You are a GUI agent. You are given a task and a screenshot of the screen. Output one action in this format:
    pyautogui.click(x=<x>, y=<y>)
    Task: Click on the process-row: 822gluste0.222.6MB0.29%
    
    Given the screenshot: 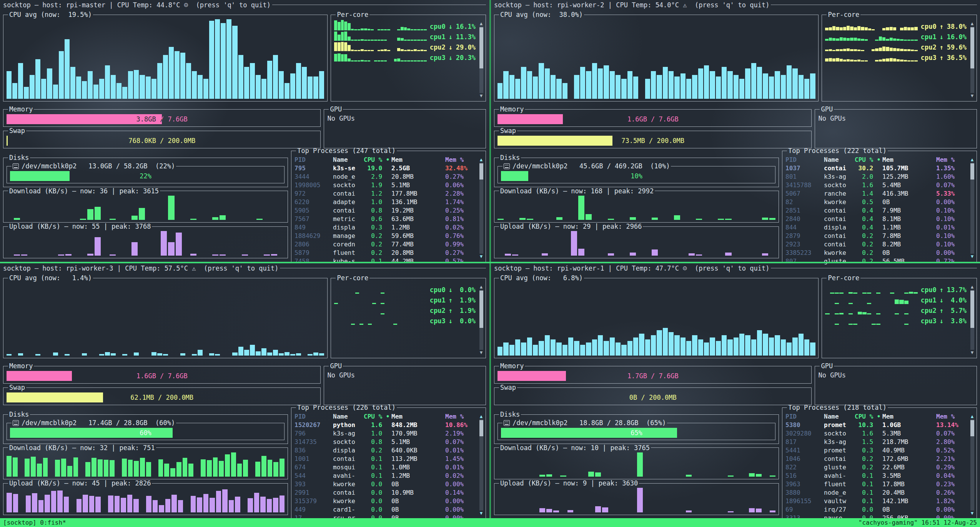 What is the action you would take?
    pyautogui.click(x=877, y=467)
    